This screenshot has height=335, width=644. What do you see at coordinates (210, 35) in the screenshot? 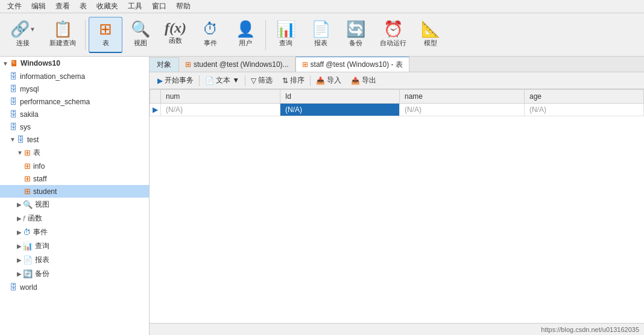
I see `event-button: ⏱ 事件` at bounding box center [210, 35].